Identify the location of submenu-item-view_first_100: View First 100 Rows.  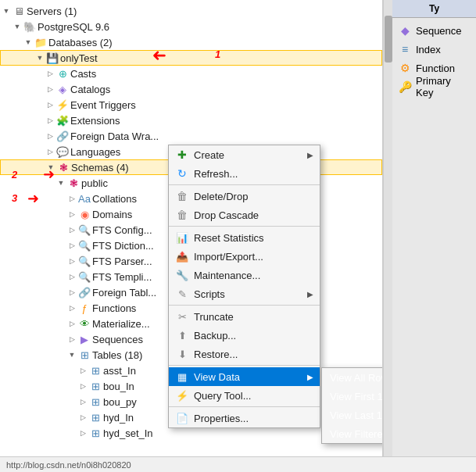
(353, 396).